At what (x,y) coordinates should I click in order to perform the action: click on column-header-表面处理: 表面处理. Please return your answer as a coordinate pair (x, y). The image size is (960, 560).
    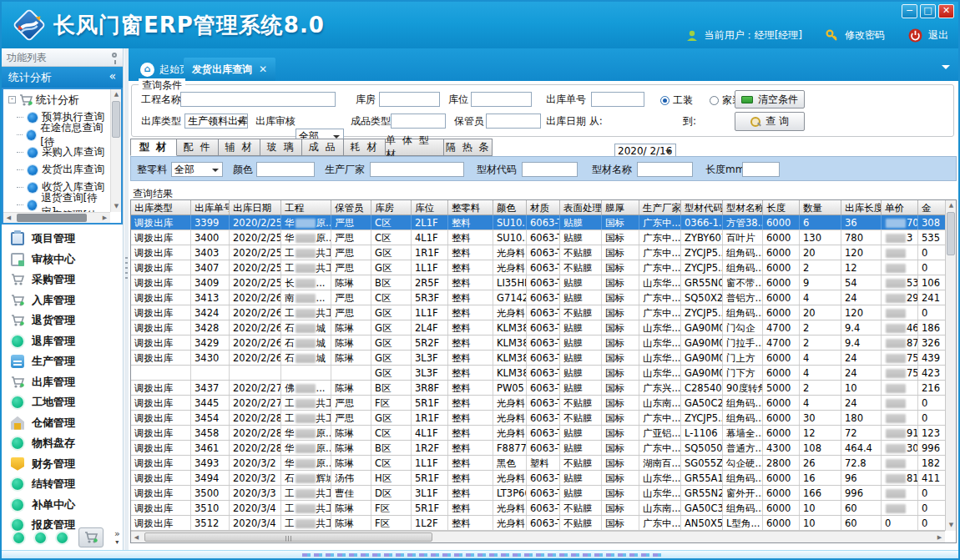
    Looking at the image, I should click on (581, 207).